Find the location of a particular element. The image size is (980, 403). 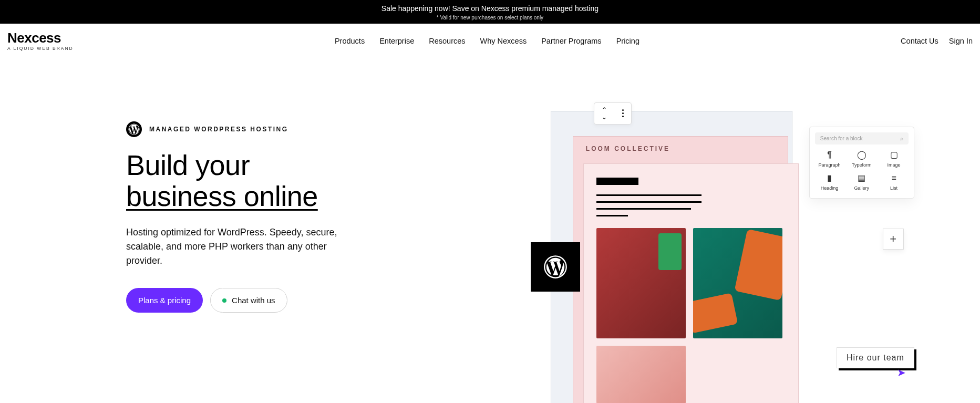

typeform-icon: ◯ is located at coordinates (862, 155).